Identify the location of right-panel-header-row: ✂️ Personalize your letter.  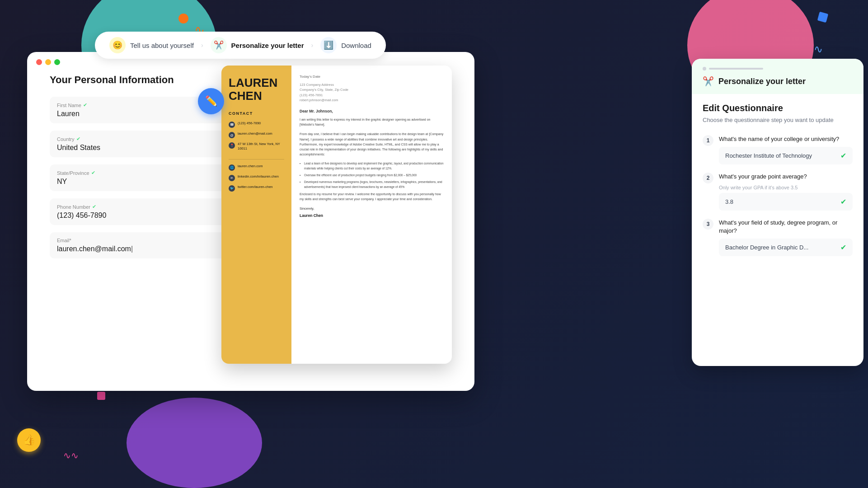
(778, 81).